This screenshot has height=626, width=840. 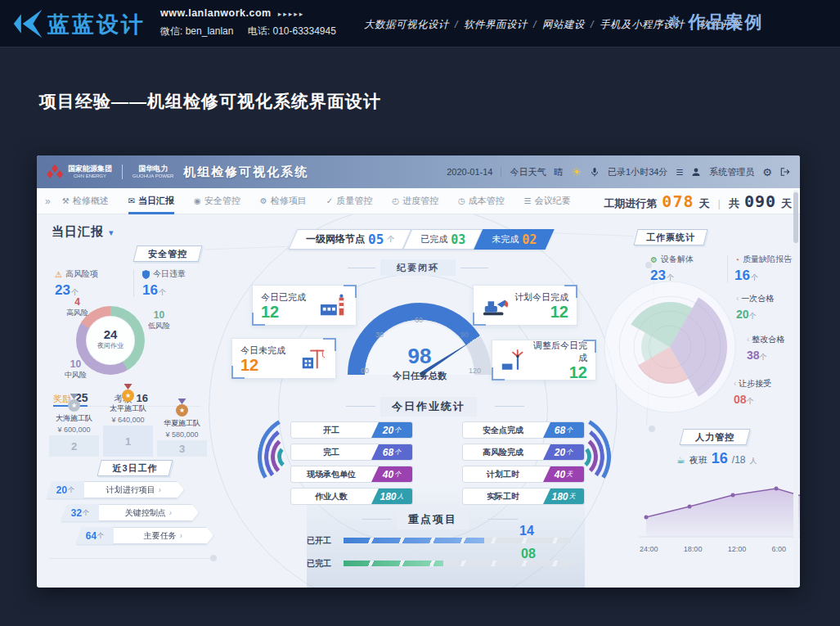 I want to click on podium-base: 3, so click(x=182, y=448).